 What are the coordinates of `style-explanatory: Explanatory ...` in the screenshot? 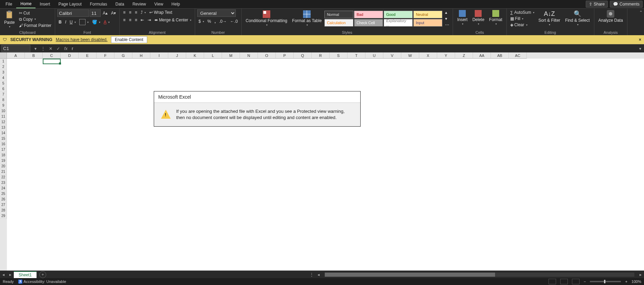 It's located at (398, 23).